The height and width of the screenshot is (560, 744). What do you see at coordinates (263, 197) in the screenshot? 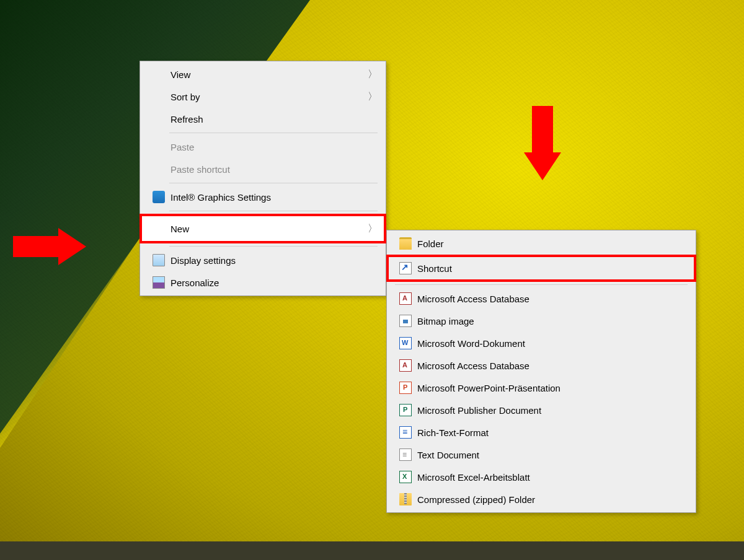
I see `menu-item-intel-graphics: Intel® Graphics Settings` at bounding box center [263, 197].